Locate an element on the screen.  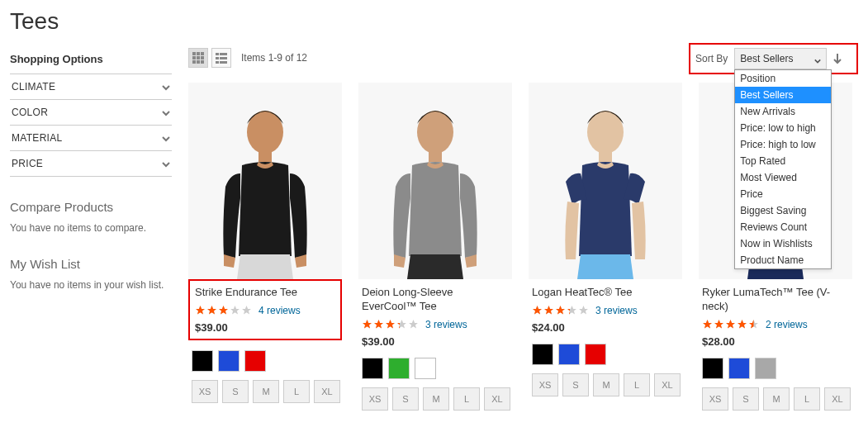
shopping-options-heading: Shopping Options is located at coordinates (91, 59).